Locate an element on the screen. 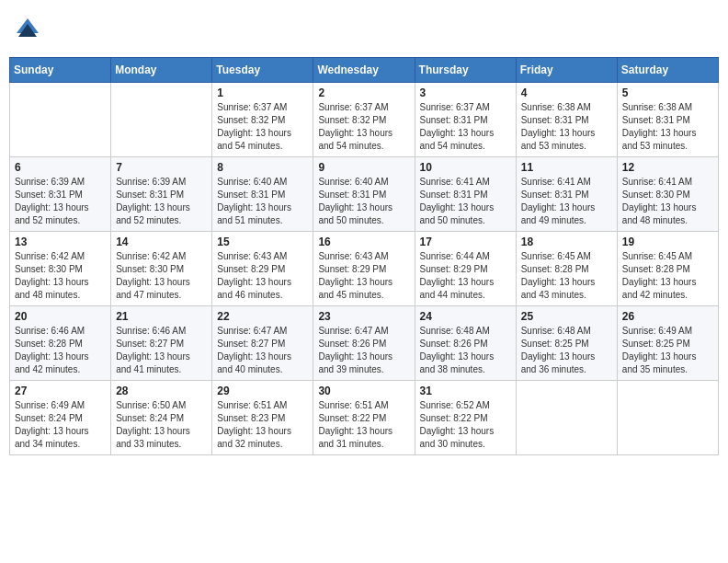 This screenshot has height=563, width=728. day-info: Sunrise: 6:51 AM Sunset: 8:22 PM Dayligh… is located at coordinates (364, 425).